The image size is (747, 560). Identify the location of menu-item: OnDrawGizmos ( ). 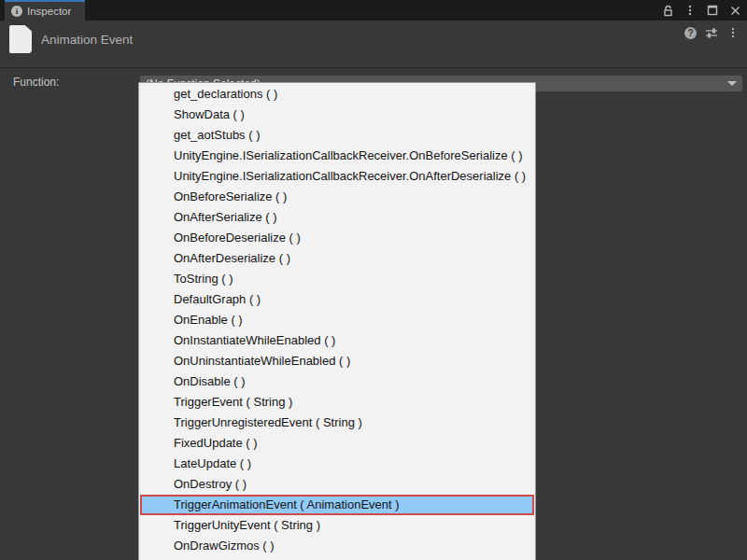
(337, 546).